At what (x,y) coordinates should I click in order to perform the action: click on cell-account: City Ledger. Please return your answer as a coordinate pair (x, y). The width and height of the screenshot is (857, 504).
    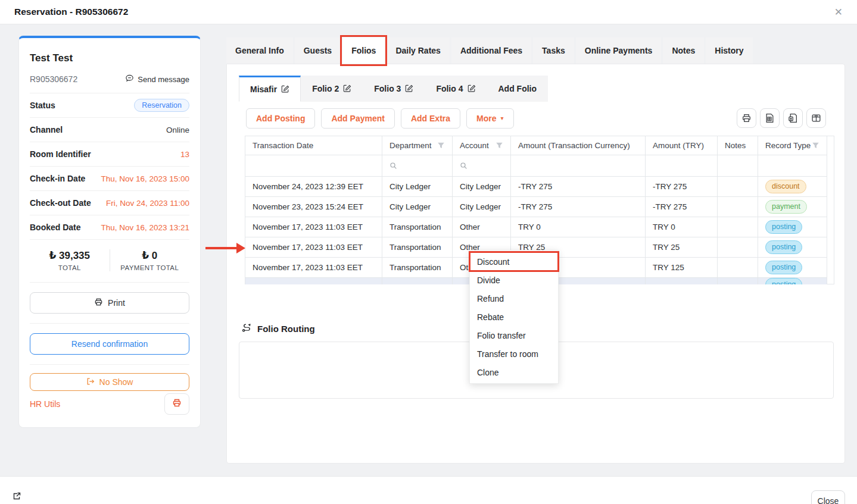
    Looking at the image, I should click on (482, 207).